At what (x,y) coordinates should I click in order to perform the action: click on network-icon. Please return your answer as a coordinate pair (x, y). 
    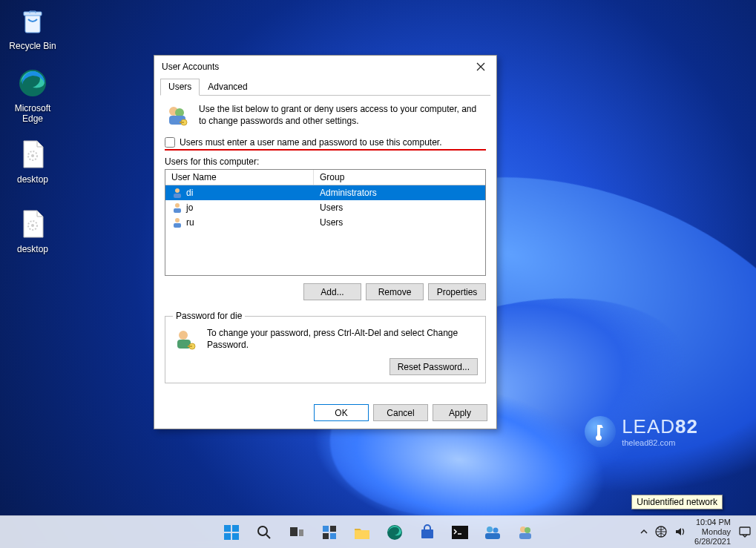
    Looking at the image, I should click on (661, 532).